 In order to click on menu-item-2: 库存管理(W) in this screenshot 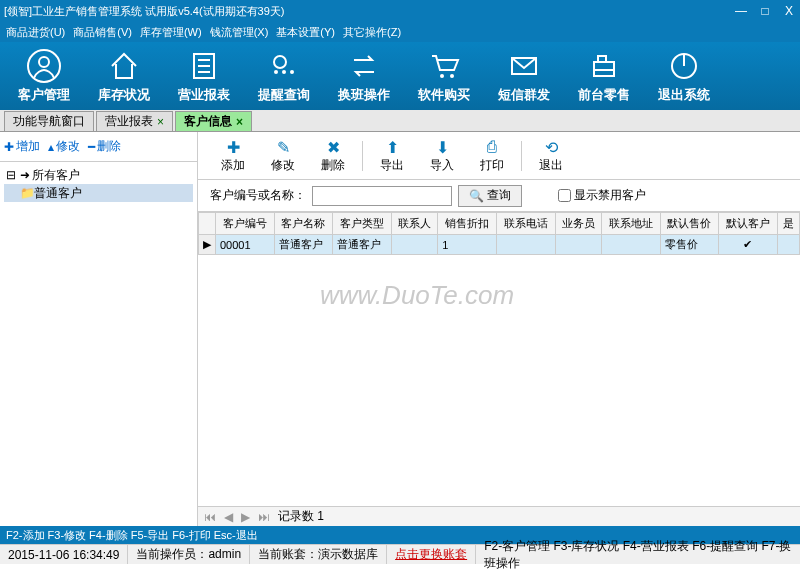, I will do `click(171, 32)`.